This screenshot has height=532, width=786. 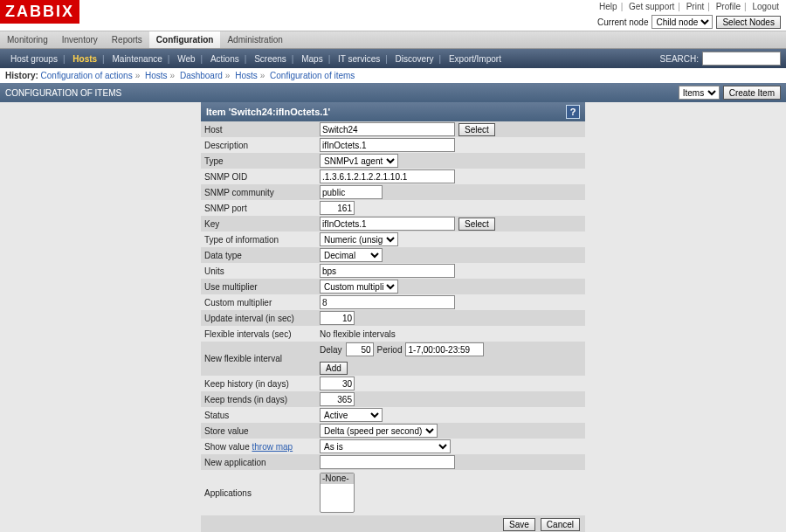 What do you see at coordinates (393, 93) in the screenshot?
I see `section-header: CONFIGURATION OF ITEMS Items Create Item` at bounding box center [393, 93].